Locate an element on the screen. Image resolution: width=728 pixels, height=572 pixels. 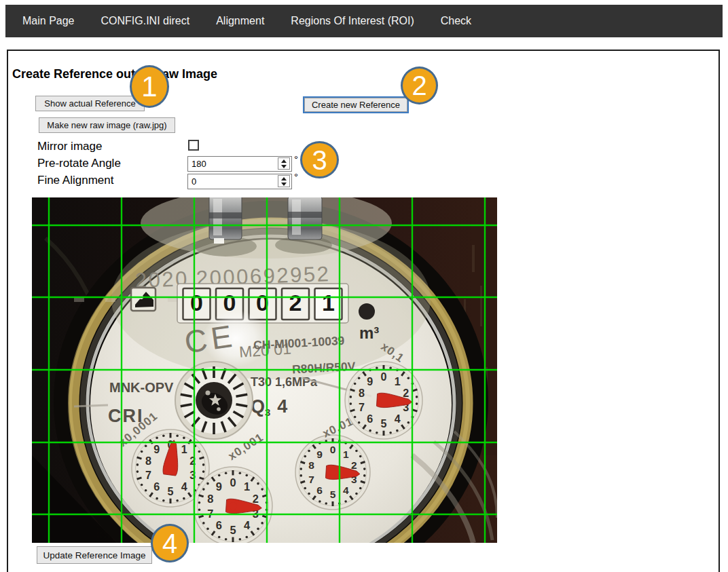
page-title: Create Reference out of Raw Image is located at coordinates (115, 75).